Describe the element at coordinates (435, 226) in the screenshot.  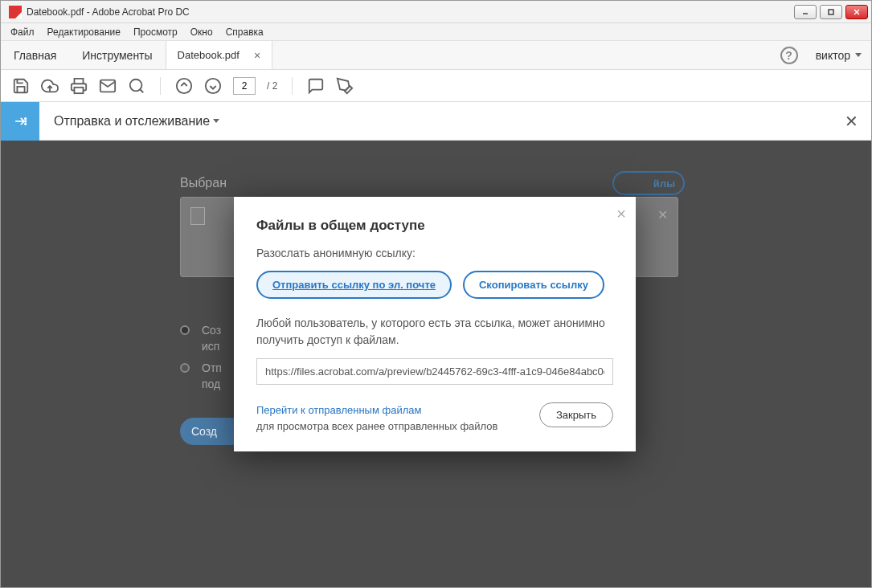
I see `dialog-title: Файлы в общем доступе` at that location.